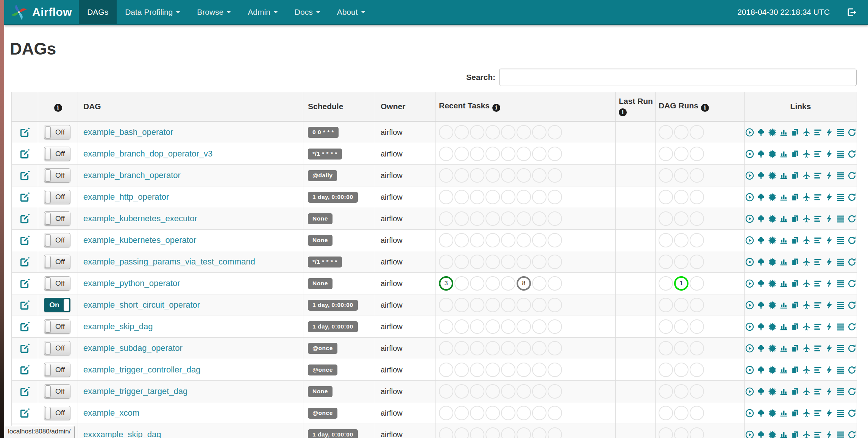 Image resolution: width=868 pixels, height=438 pixels. What do you see at coordinates (308, 12) in the screenshot?
I see `nav-item-docs: Docs` at bounding box center [308, 12].